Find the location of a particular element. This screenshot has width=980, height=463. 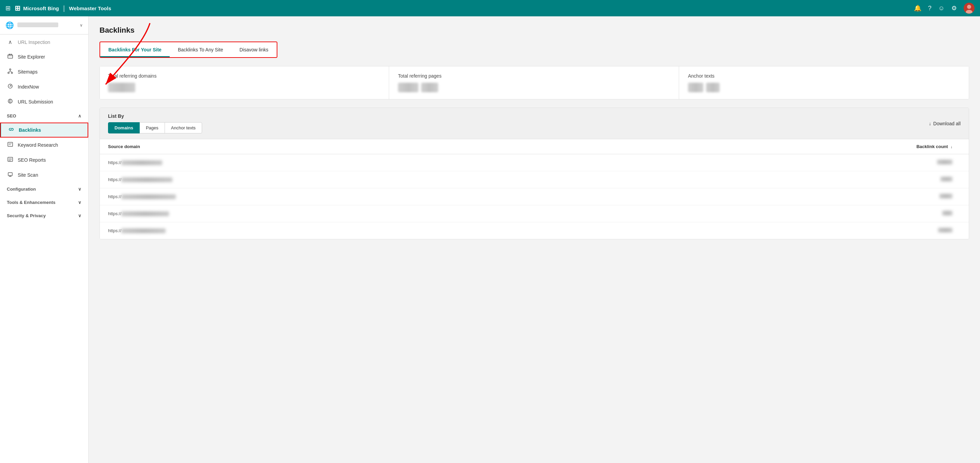

seo-section-header: SEO ∧ is located at coordinates (44, 116).